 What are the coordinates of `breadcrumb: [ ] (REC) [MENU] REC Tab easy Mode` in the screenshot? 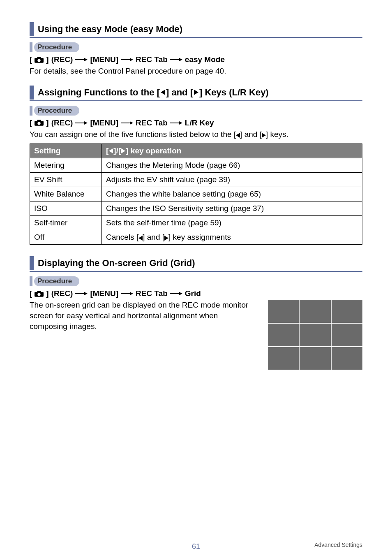 It's located at (196, 60).